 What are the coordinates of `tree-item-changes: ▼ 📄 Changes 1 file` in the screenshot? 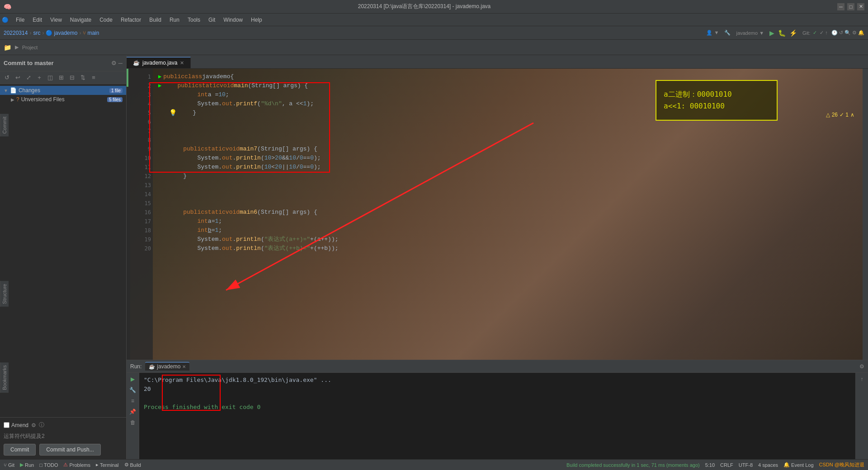 It's located at (63, 90).